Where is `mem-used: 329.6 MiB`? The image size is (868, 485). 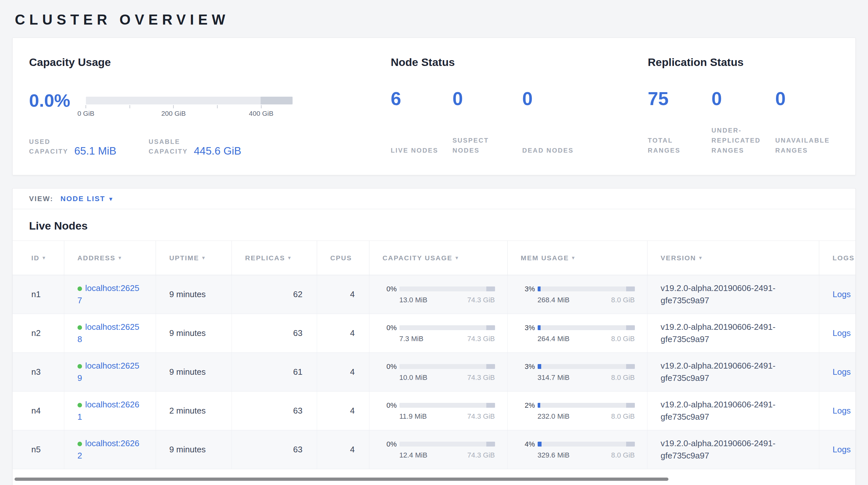 mem-used: 329.6 MiB is located at coordinates (554, 455).